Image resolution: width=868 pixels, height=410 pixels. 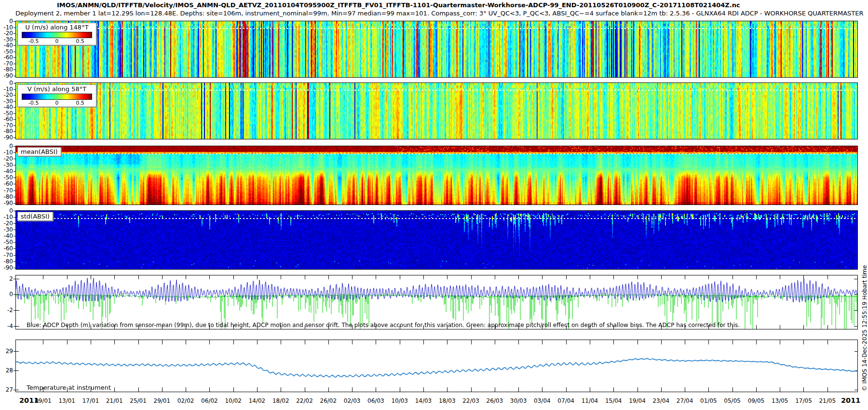 I want to click on x-date-label: 10/02, so click(x=233, y=401).